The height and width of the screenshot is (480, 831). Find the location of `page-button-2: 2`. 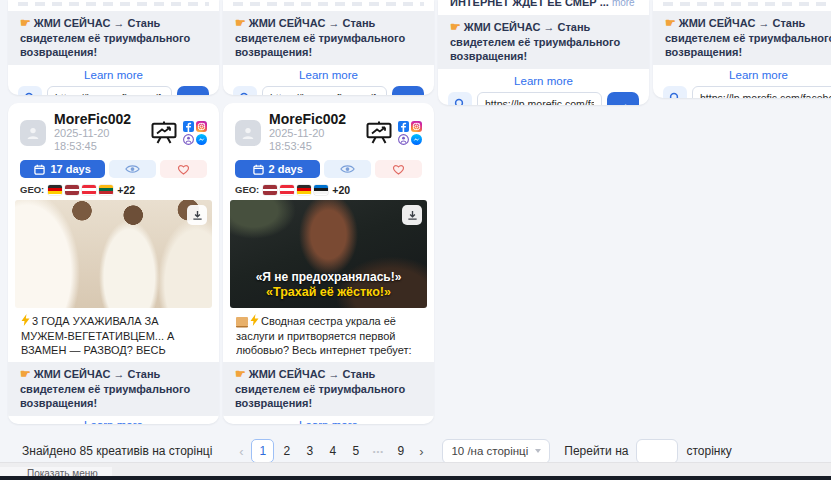

page-button-2: 2 is located at coordinates (286, 451).